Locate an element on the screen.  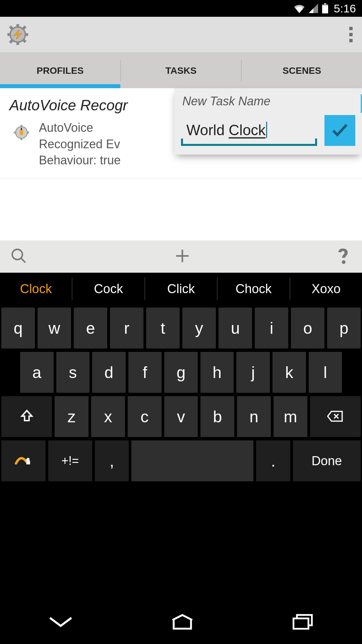
key-z: z is located at coordinates (72, 417).